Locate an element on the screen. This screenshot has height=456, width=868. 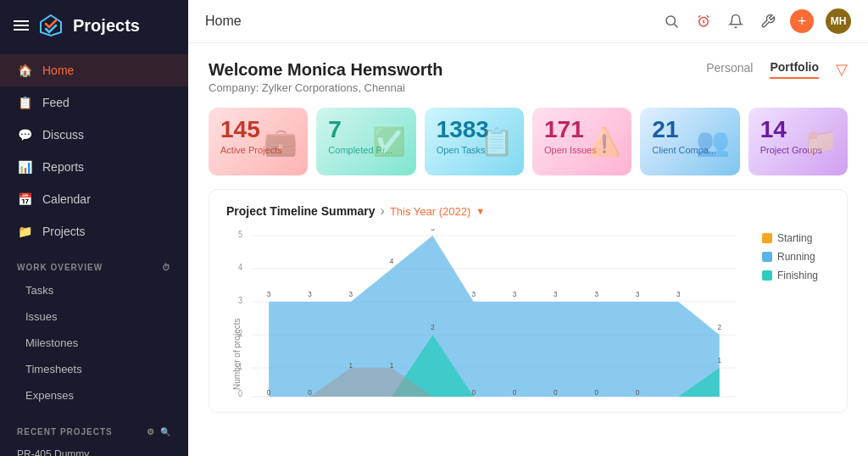
tab-personal: Personal is located at coordinates (729, 70).